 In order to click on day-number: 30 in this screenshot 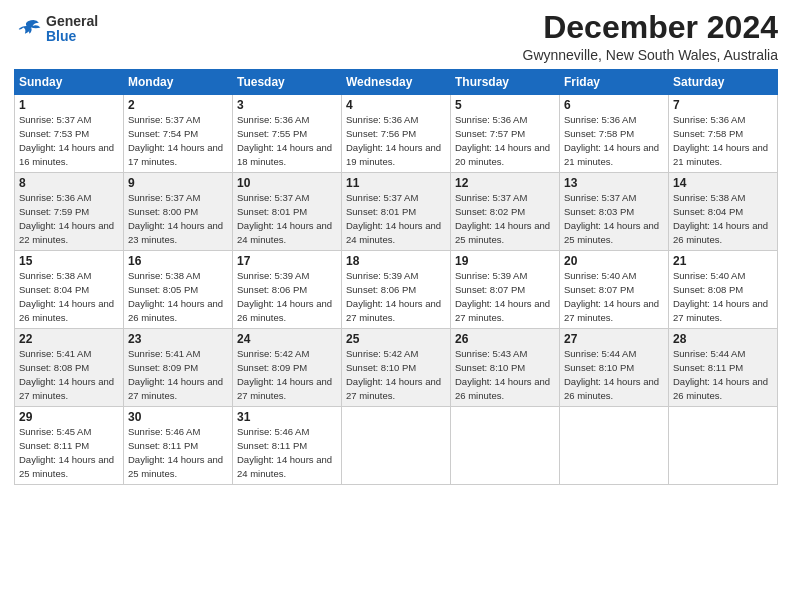, I will do `click(178, 417)`.